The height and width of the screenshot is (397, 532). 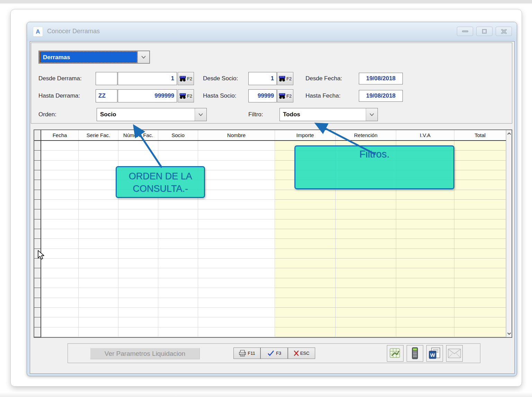 I want to click on send-mail-button, so click(x=454, y=353).